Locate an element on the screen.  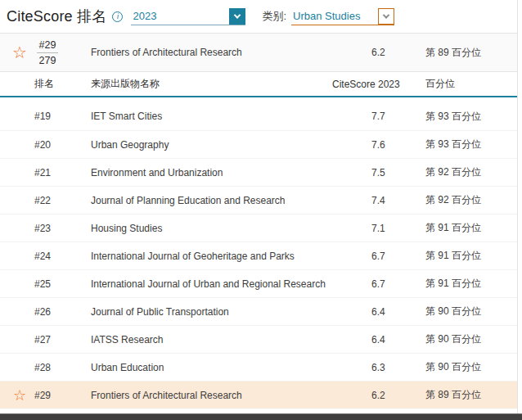
year-dropdown-button is located at coordinates (237, 16).